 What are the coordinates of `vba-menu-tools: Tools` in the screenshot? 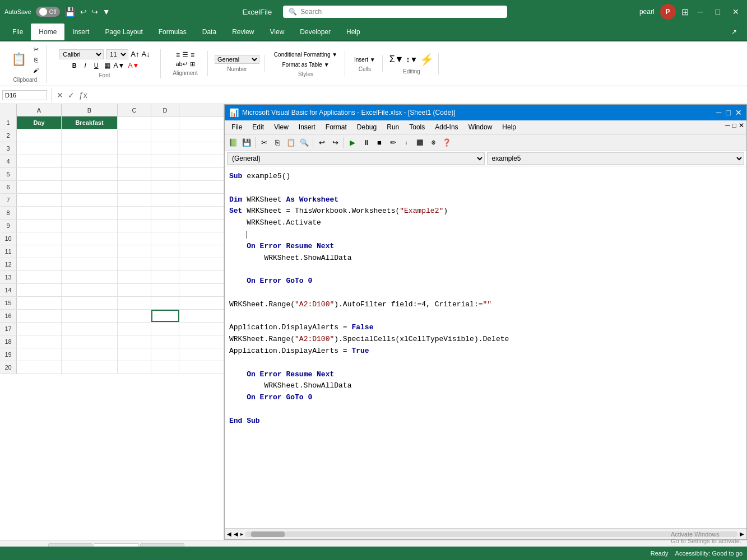 It's located at (417, 127).